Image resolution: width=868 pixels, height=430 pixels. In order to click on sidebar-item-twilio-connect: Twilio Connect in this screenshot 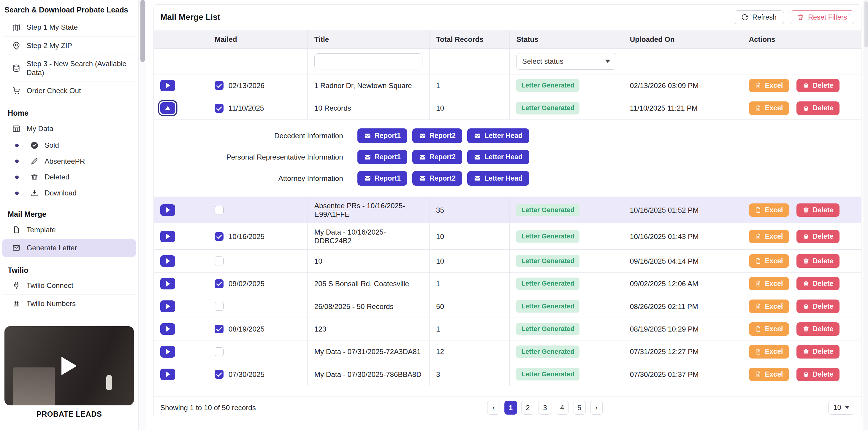, I will do `click(70, 286)`.